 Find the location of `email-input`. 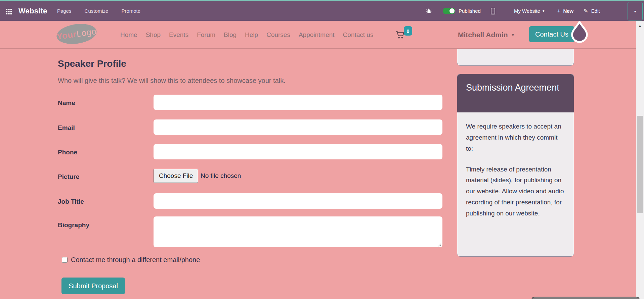

email-input is located at coordinates (298, 127).